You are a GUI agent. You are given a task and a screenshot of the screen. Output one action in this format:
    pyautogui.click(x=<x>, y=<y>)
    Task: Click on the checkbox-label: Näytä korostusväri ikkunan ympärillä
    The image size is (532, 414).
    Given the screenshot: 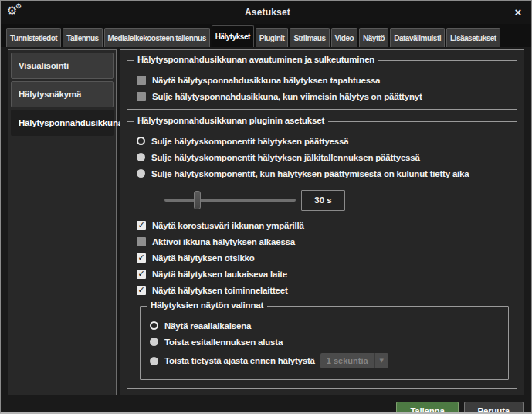 What is the action you would take?
    pyautogui.click(x=229, y=226)
    